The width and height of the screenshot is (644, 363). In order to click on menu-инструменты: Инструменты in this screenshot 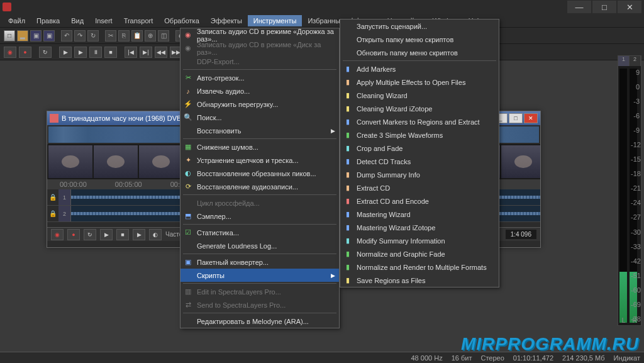, I will do `click(275, 21)`.